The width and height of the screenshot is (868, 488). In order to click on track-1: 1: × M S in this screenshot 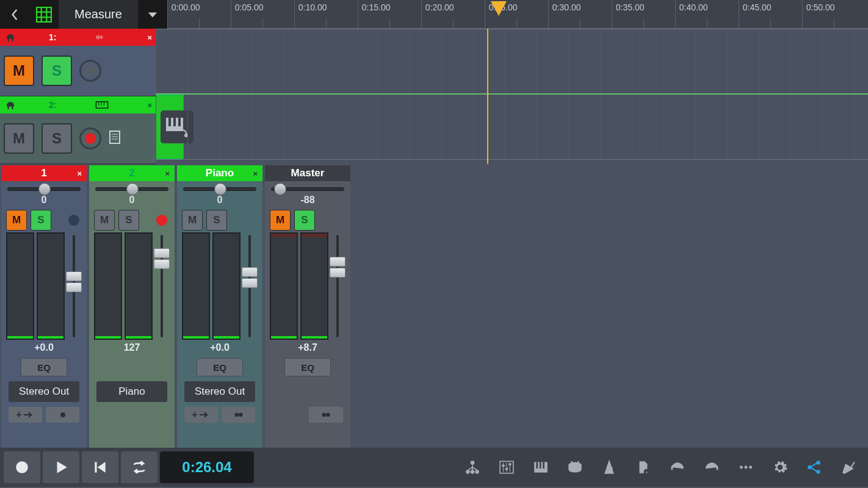, I will do `click(78, 62)`.